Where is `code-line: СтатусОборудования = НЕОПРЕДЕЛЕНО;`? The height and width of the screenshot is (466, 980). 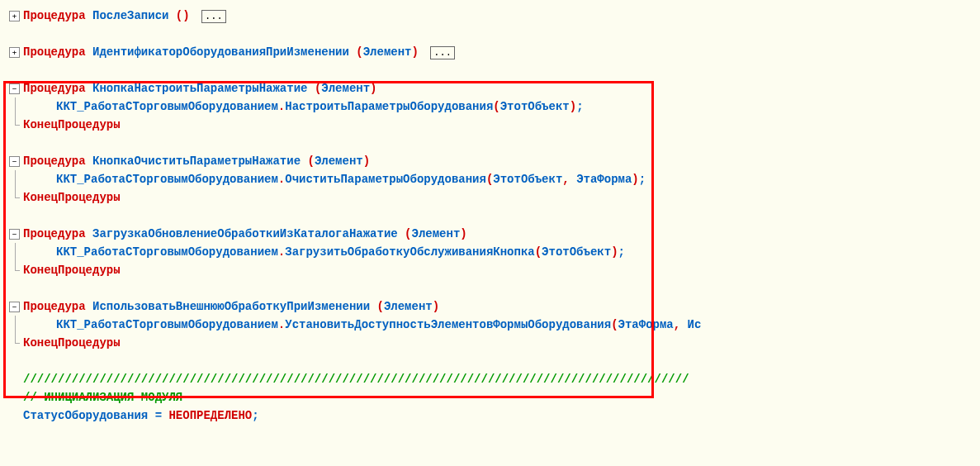 code-line: СтатусОборудования = НЕОПРЕДЕЛЕНО; is located at coordinates (502, 416).